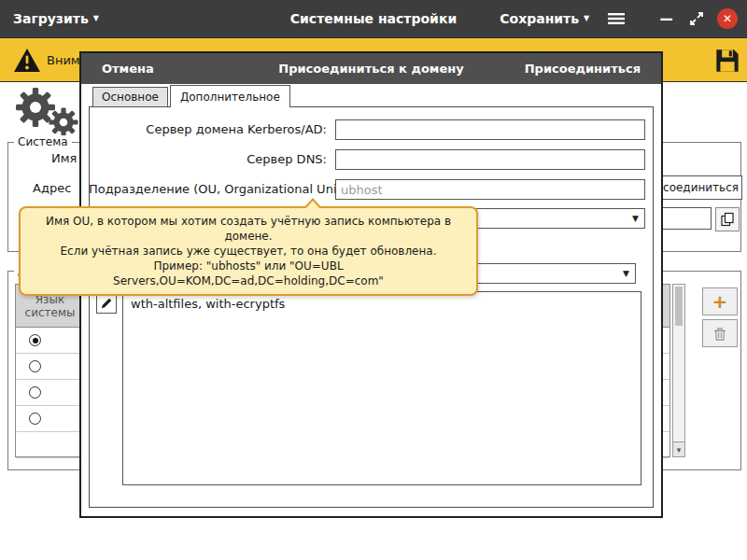 This screenshot has height=560, width=747. Describe the element at coordinates (27, 62) in the screenshot. I see `warning-icon` at that location.